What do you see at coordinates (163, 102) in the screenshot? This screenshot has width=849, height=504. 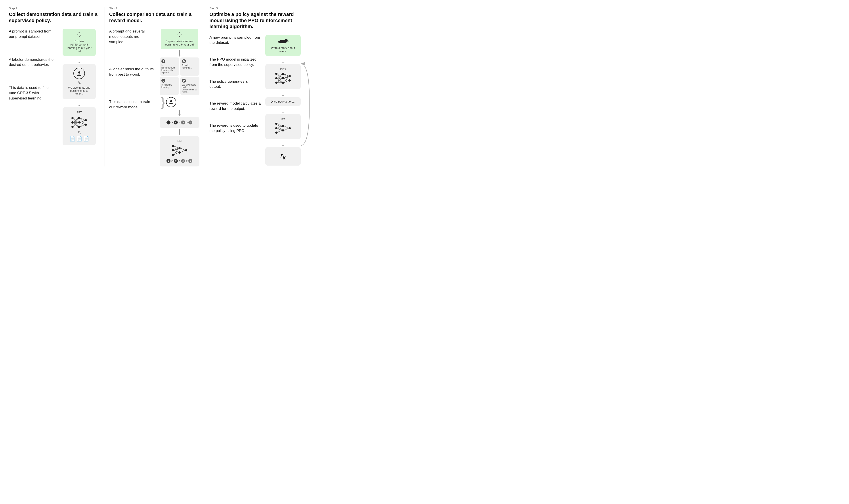 I see `step-2-brace: }` at bounding box center [163, 102].